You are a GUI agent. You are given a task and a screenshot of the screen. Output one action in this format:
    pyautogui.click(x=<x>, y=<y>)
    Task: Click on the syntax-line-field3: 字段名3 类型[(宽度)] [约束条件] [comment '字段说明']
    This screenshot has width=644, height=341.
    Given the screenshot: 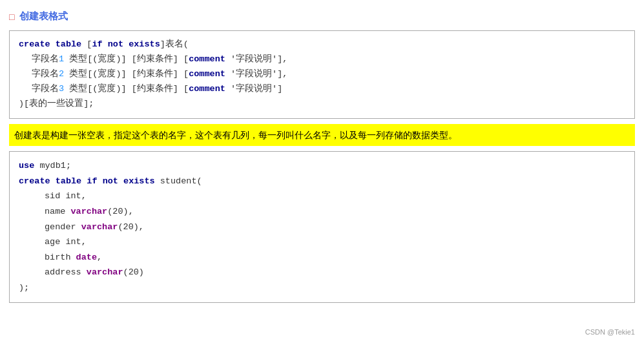 What is the action you would take?
    pyautogui.click(x=322, y=89)
    